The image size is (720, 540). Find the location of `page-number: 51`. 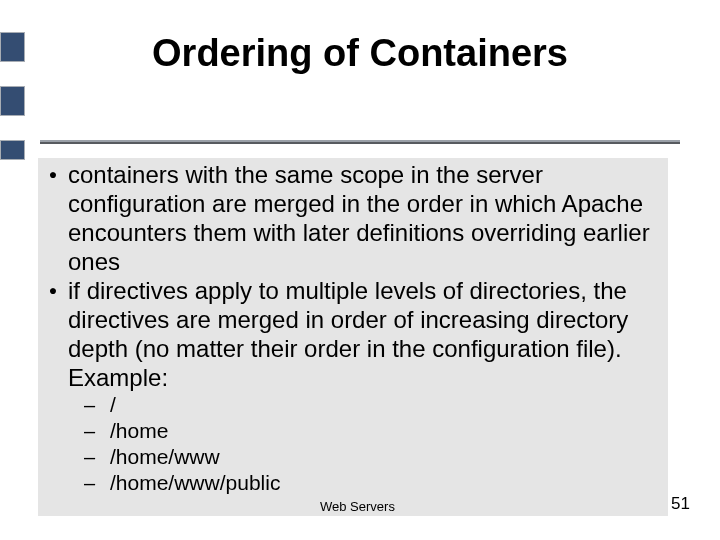

page-number: 51 is located at coordinates (680, 504).